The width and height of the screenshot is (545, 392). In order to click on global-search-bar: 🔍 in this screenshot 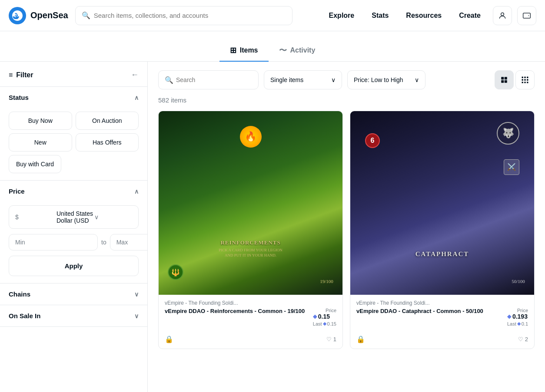, I will do `click(184, 16)`.